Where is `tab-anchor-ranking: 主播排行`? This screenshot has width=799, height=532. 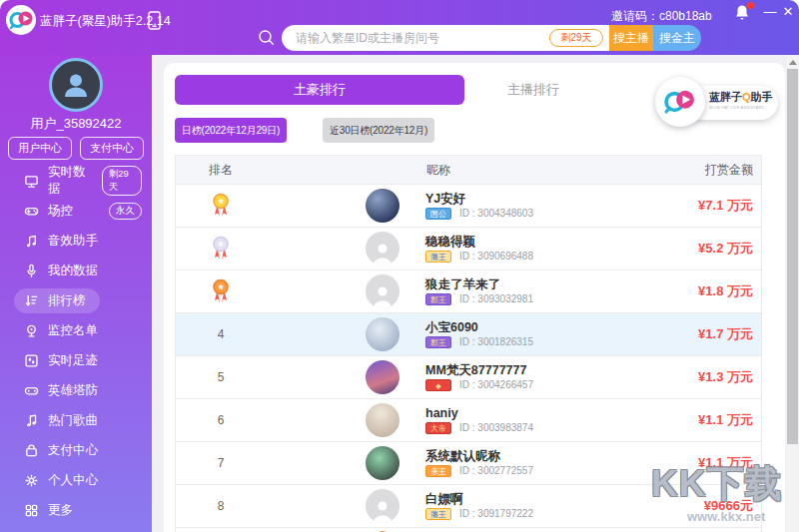 tab-anchor-ranking: 主播排行 is located at coordinates (533, 90).